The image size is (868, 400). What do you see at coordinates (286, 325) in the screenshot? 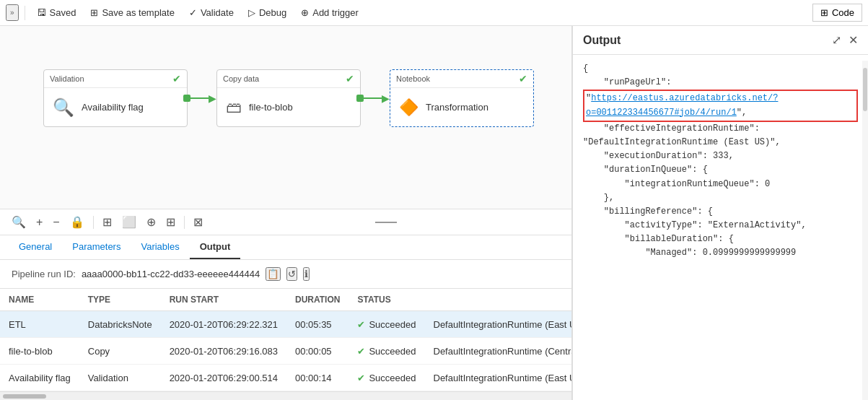
I see `table-row: ETL DatabricksNote 2020-01-20T06:29:22.3…` at bounding box center [286, 325].